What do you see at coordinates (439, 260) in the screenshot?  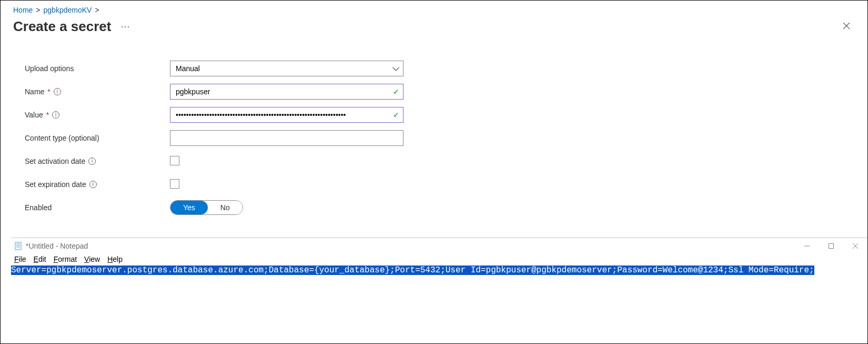 I see `notepad-menu: File Edit Format View Help` at bounding box center [439, 260].